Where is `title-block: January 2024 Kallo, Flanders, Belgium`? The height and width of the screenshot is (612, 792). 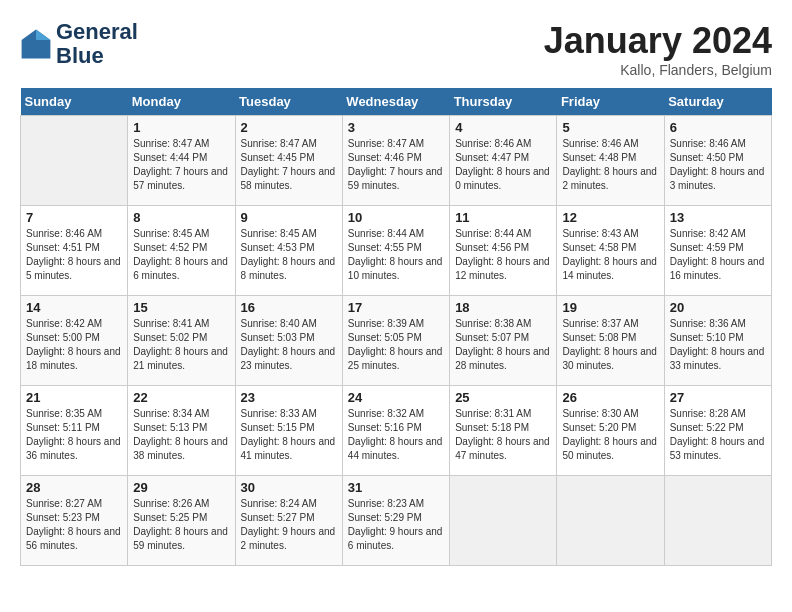
title-block: January 2024 Kallo, Flanders, Belgium is located at coordinates (658, 49).